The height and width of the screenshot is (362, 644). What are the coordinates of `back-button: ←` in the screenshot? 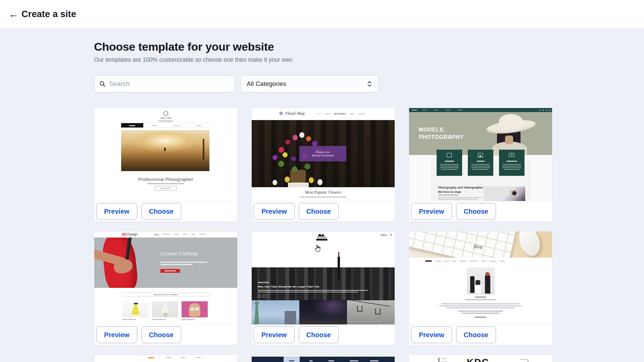 It's located at (13, 14).